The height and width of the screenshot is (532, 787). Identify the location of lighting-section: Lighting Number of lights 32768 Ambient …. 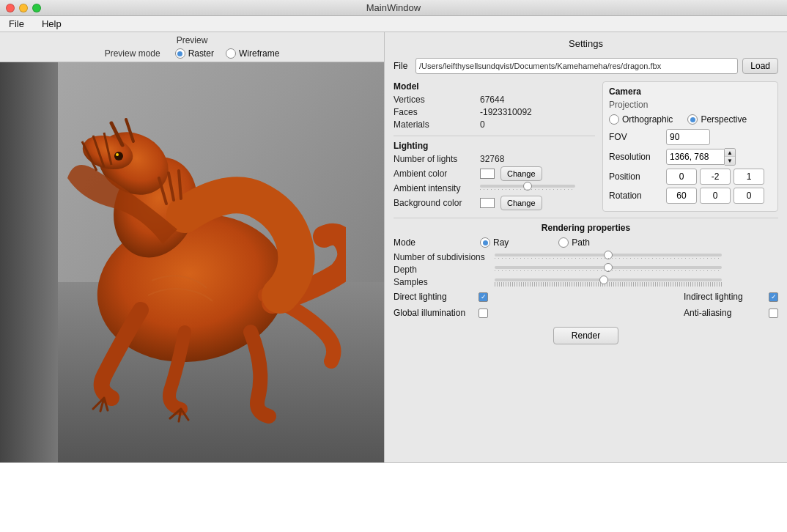
(494, 176).